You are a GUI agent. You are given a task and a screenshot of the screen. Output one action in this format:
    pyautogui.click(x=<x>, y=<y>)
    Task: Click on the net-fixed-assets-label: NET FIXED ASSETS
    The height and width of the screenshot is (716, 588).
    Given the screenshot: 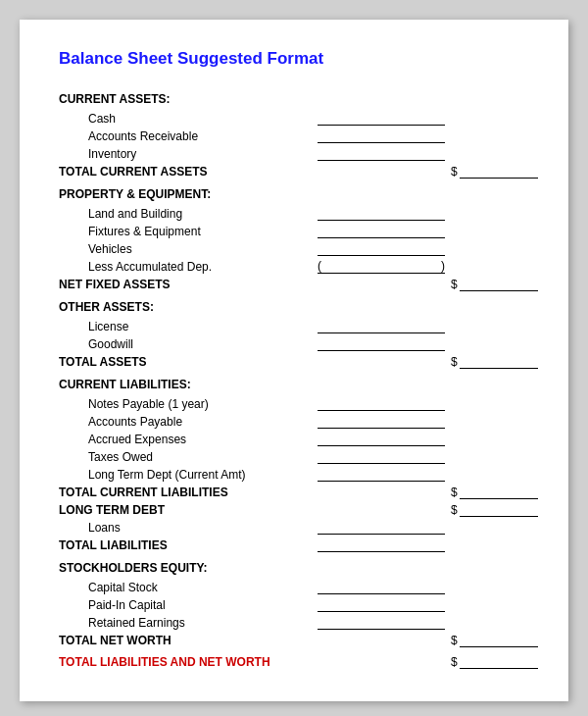 What is the action you would take?
    pyautogui.click(x=115, y=284)
    